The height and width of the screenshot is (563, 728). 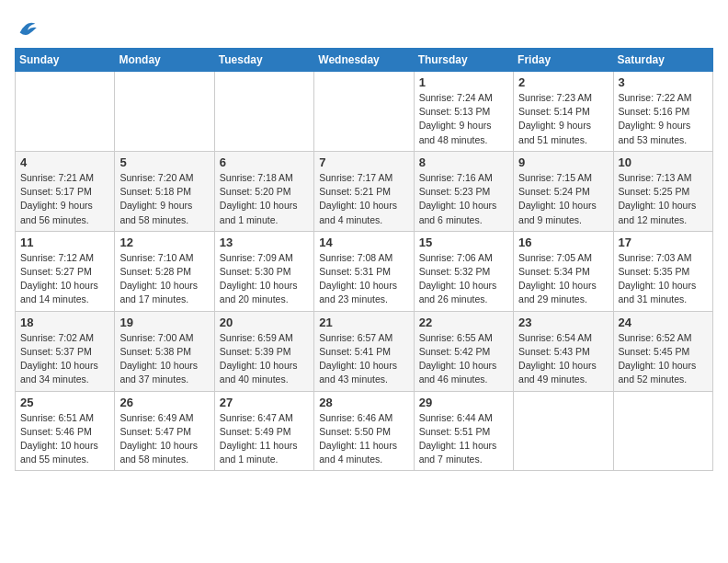 I want to click on day-info: Sunrise: 6:52 AMSunset: 5:45 PMDaylight:…, so click(x=664, y=359).